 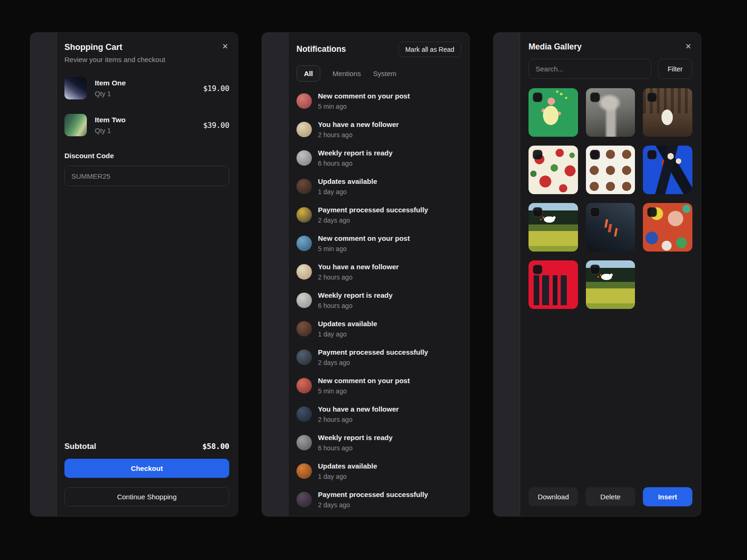 I want to click on cart-item-row: Item Two Qty 1 $39.00, so click(x=147, y=125).